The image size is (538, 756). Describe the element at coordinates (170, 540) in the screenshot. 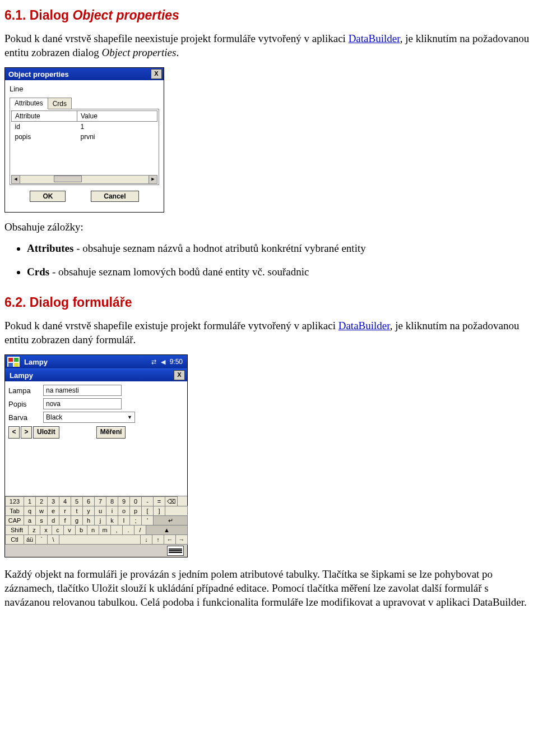

I see `key: ←` at that location.